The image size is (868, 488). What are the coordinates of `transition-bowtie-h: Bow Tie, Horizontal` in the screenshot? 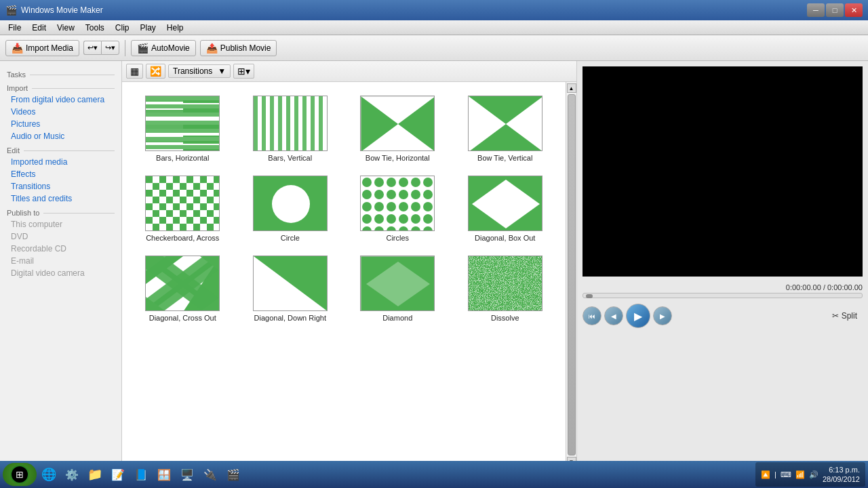 It's located at (397, 129).